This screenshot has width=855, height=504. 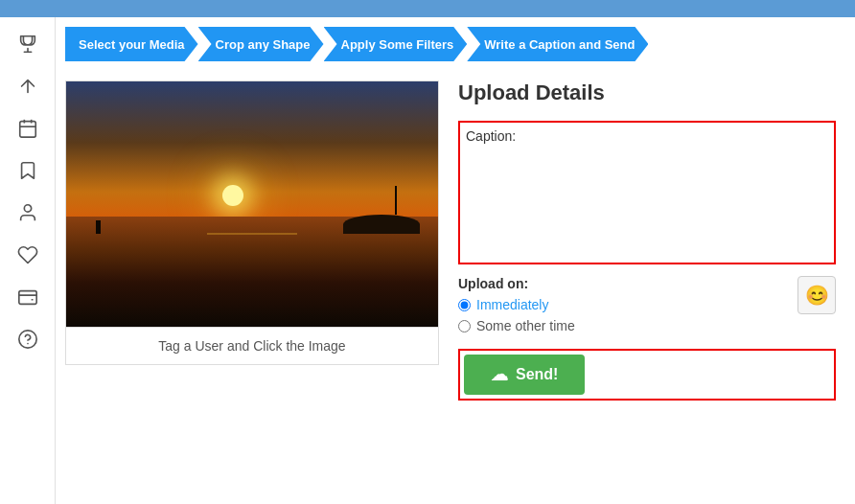 I want to click on sidebar-item-calendar, so click(x=28, y=128).